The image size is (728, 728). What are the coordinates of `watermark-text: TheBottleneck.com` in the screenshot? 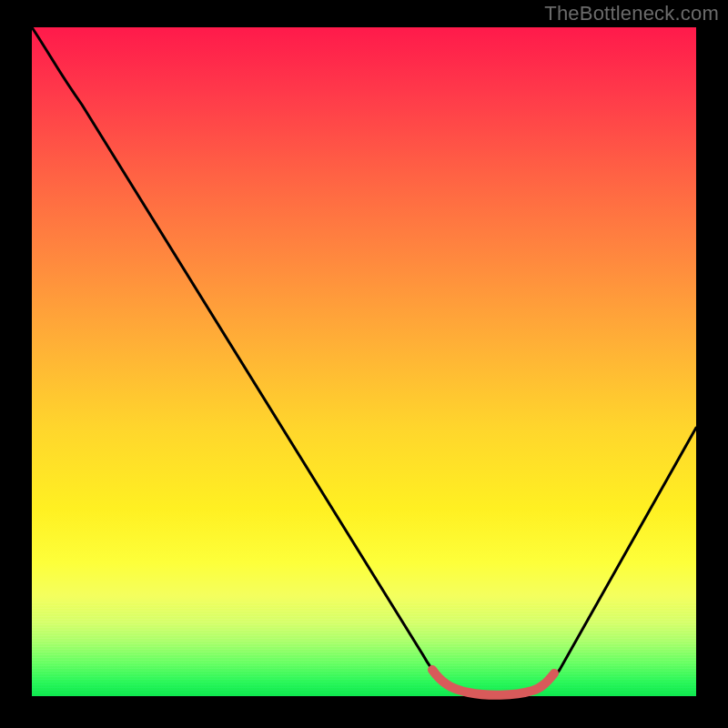 It's located at (632, 14).